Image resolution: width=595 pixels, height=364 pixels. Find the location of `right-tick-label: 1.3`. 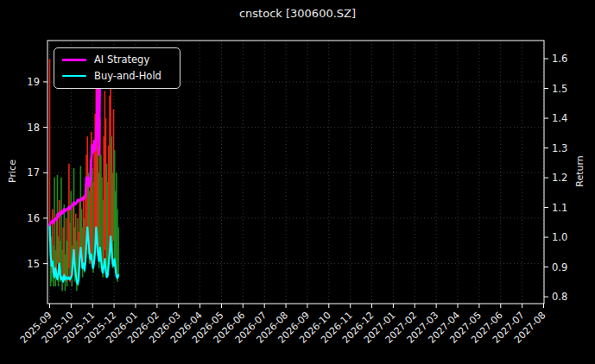

right-tick-label: 1.3 is located at coordinates (560, 148).